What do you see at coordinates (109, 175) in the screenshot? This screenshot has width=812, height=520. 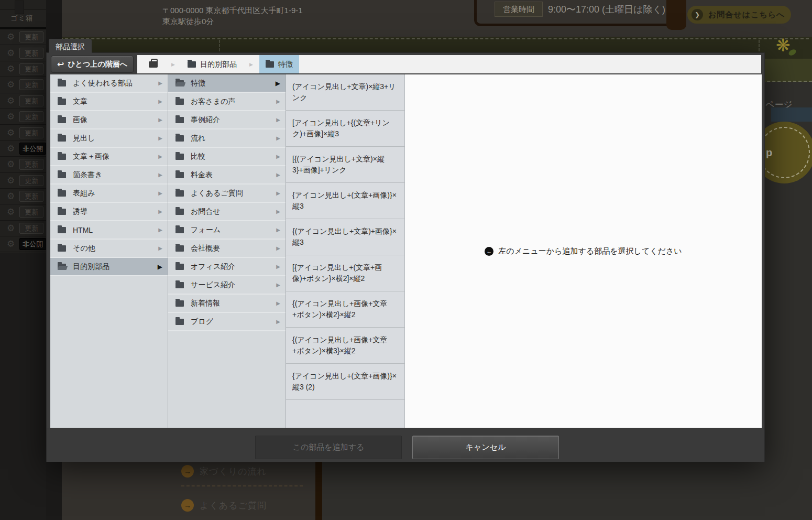 I see `folder-item: 箇条書き▶` at bounding box center [109, 175].